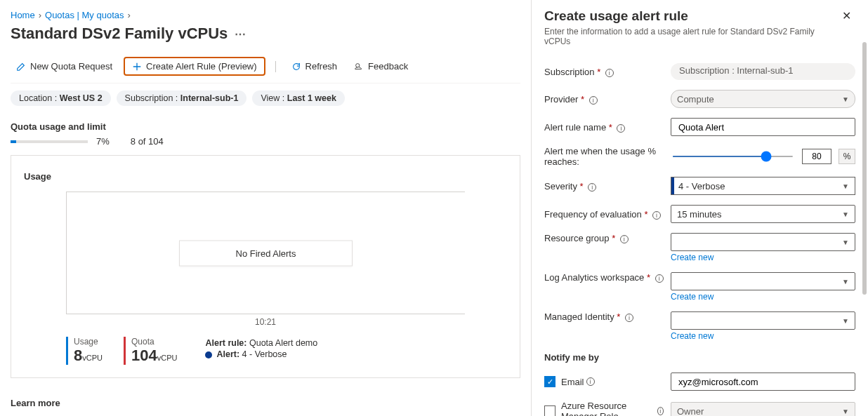 The image size is (868, 416). Describe the element at coordinates (322, 66) in the screenshot. I see `refresh-label: Refresh` at that location.